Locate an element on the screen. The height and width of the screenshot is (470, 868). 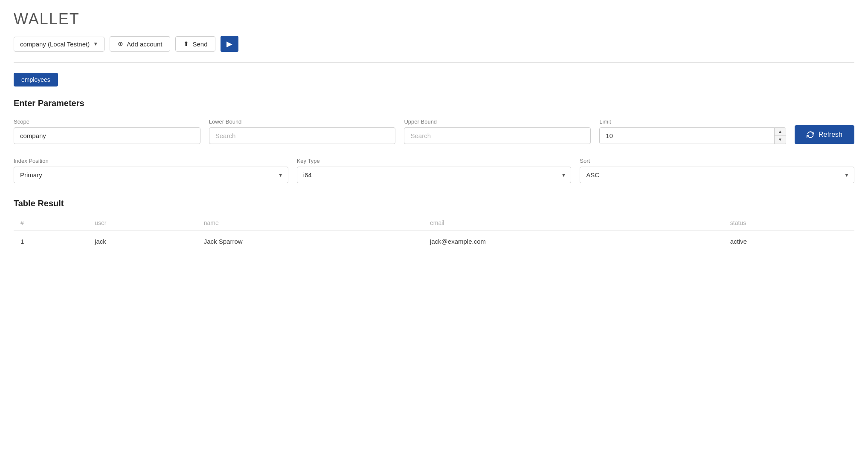
send-label: Send is located at coordinates (200, 44).